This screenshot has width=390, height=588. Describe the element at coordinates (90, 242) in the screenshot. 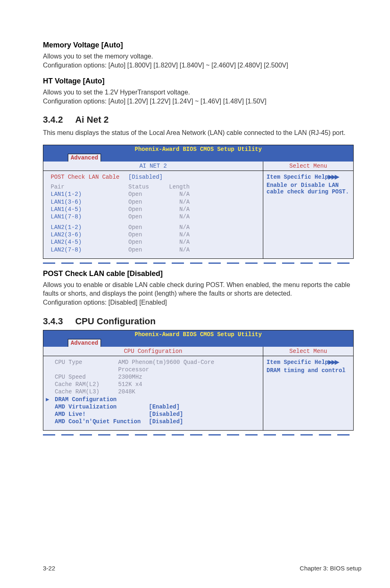

I see `lan-pair: LAN2(4-5)` at that location.